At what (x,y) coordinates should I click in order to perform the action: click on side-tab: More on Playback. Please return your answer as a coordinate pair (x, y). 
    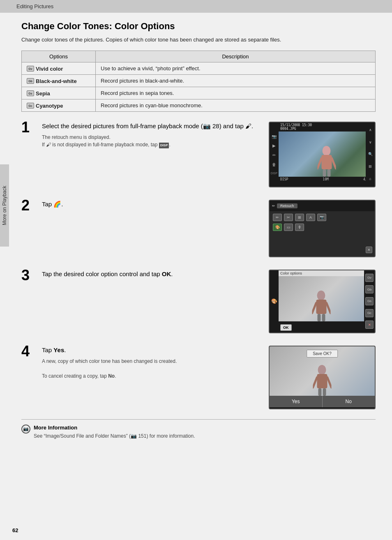
    Looking at the image, I should click on (5, 205).